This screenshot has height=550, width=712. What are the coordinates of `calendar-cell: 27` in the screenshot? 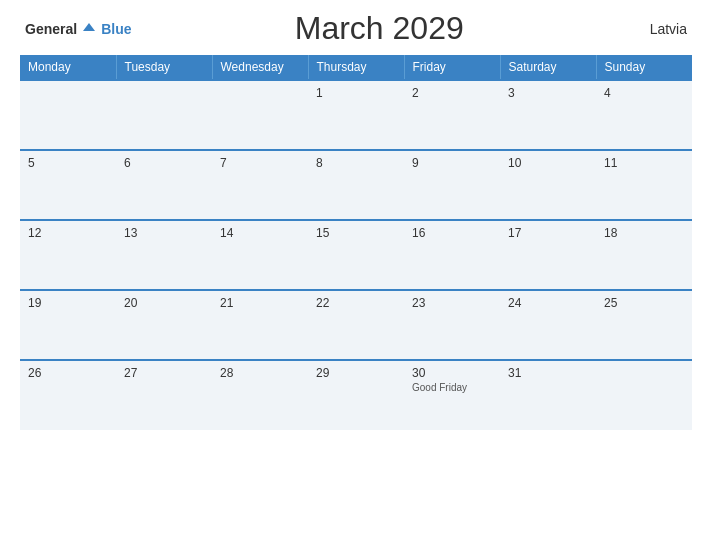 It's located at (164, 395).